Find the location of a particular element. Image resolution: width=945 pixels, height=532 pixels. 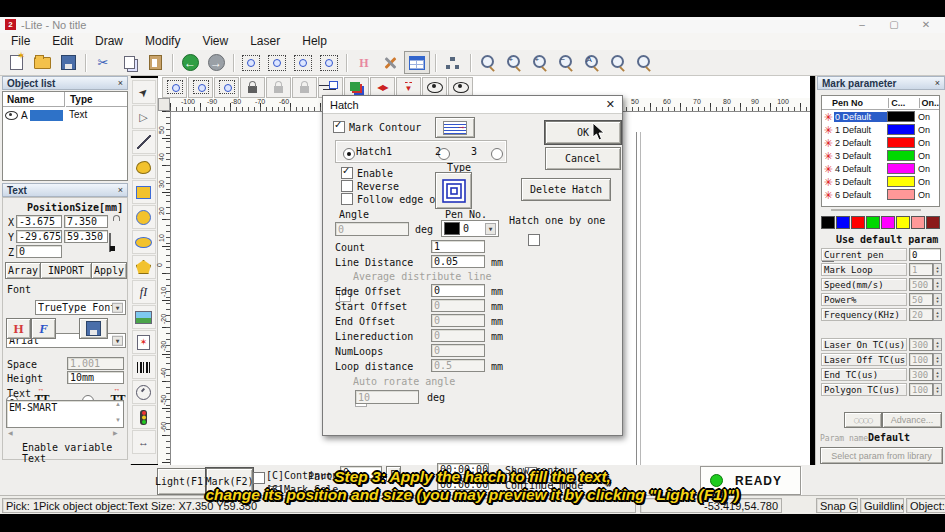

select-tool: ➤ is located at coordinates (144, 92).